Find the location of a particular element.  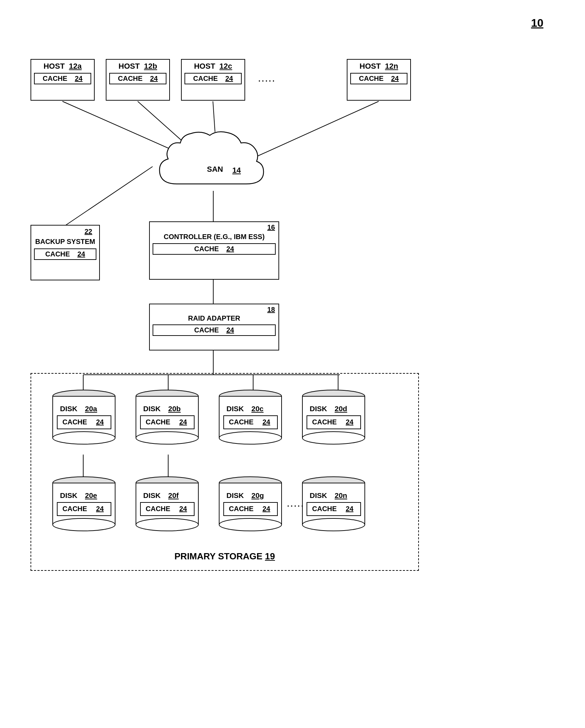

host-12c-box: HOST 12c CACHE 24 is located at coordinates (213, 80).